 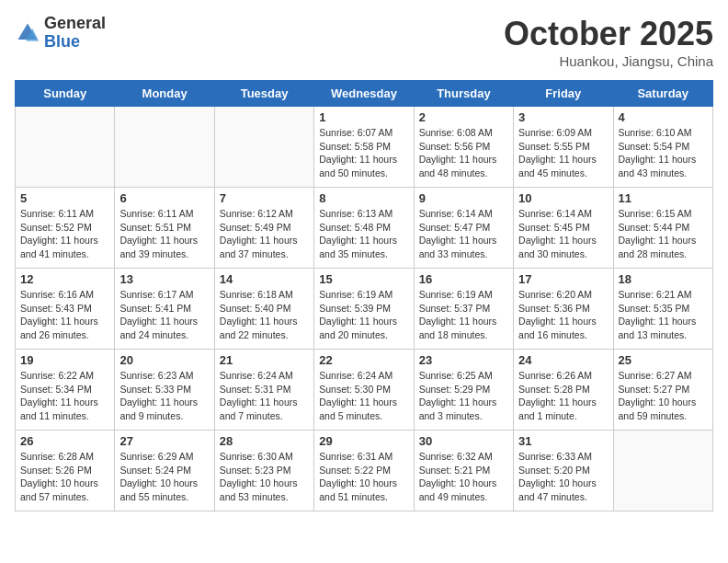 I want to click on day-info: Sunrise: 6:14 AM Sunset: 5:45 PM Dayligh…, so click(x=563, y=234).